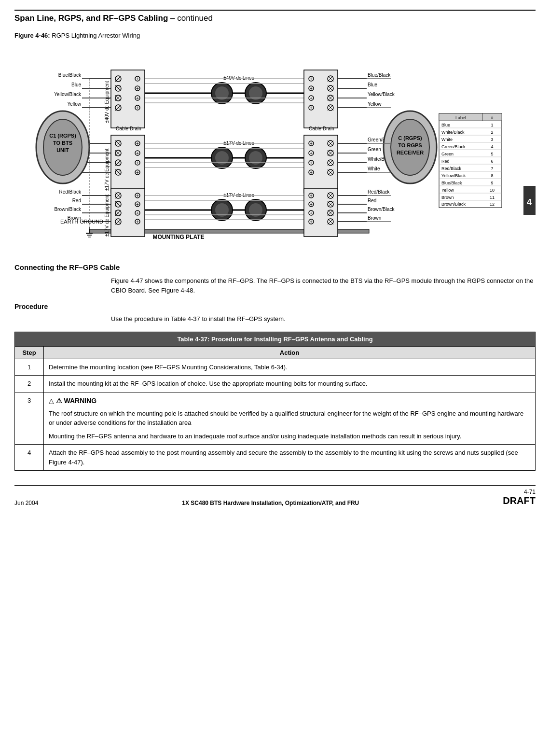  I want to click on connecting-body: Figure 4-47 shows the components of the …, so click(323, 286).